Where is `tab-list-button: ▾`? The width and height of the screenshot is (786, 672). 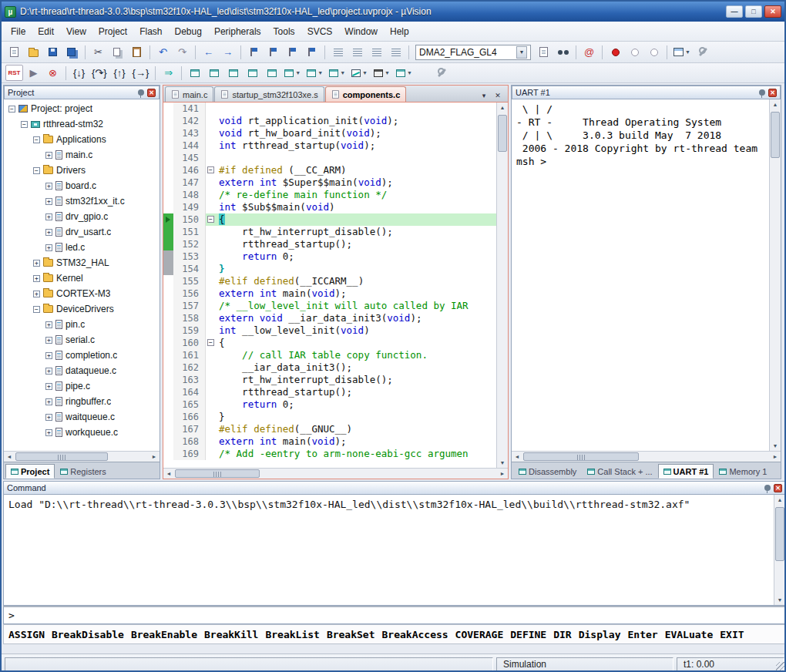
tab-list-button: ▾ is located at coordinates (484, 96).